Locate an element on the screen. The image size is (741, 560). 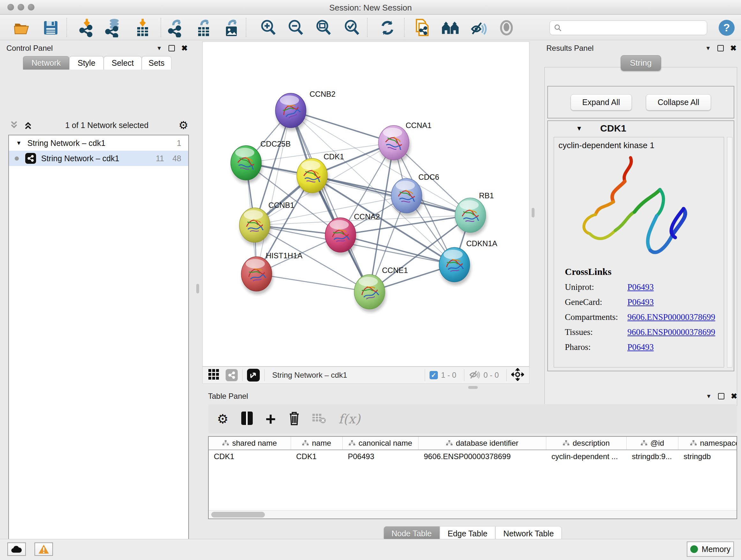
string-share-icon is located at coordinates (232, 375).